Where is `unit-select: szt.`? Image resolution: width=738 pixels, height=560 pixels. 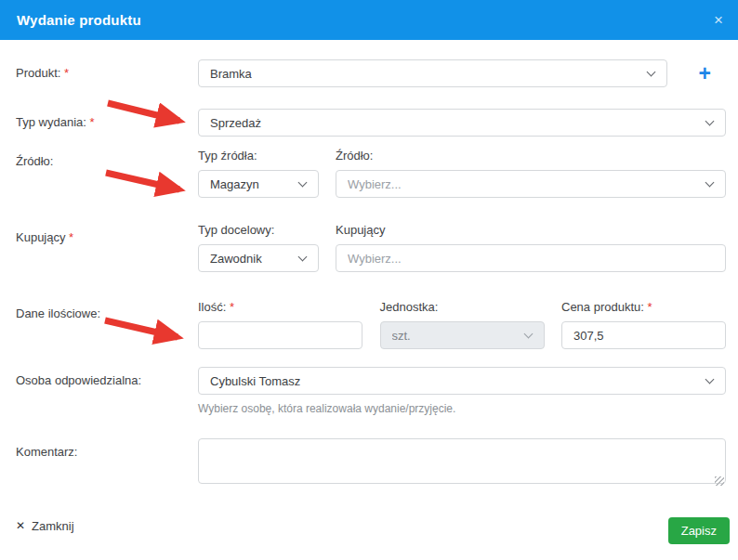 unit-select: szt. is located at coordinates (463, 335).